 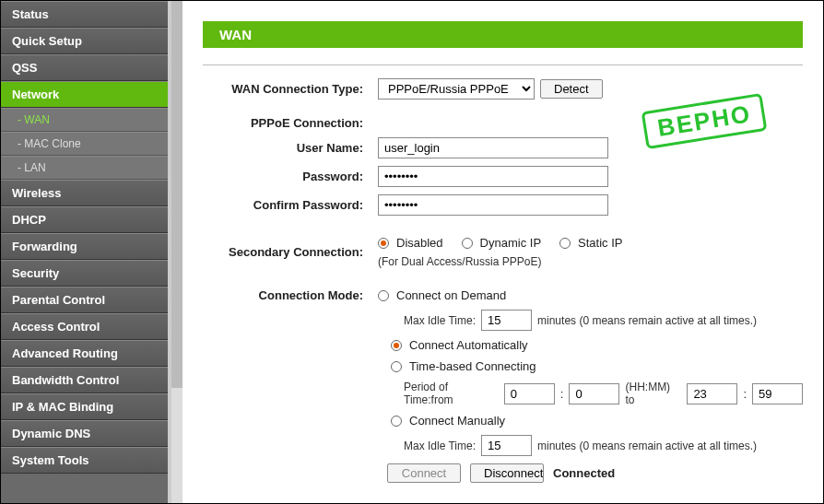 What do you see at coordinates (290, 147) in the screenshot?
I see `label-username: User Name:` at bounding box center [290, 147].